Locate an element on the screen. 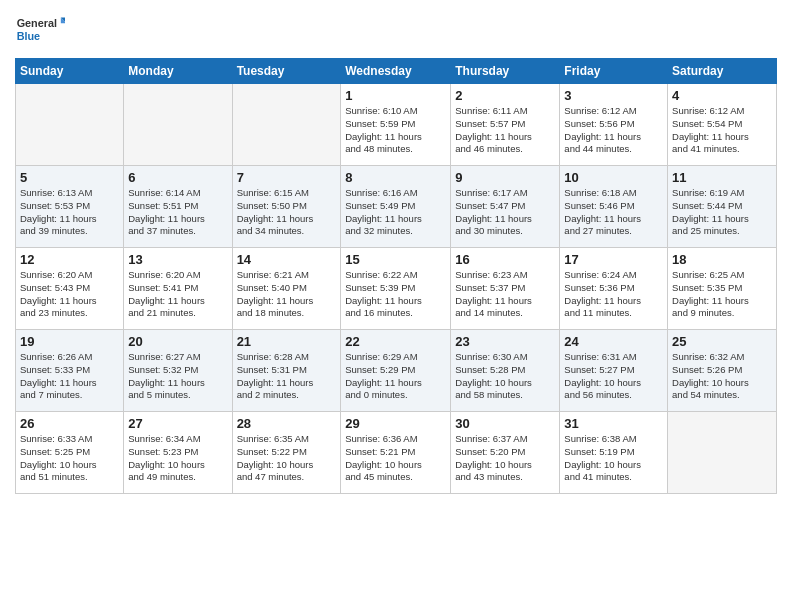  day-number: 31 is located at coordinates (614, 424).